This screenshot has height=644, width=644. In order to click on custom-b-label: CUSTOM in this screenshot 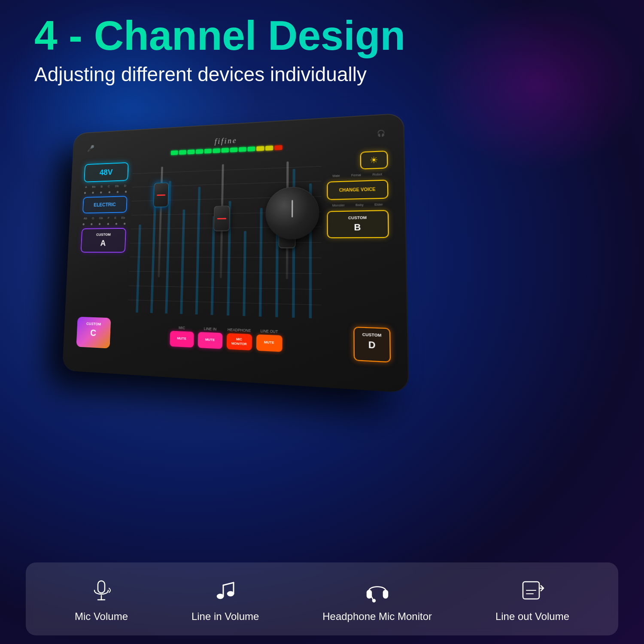, I will do `click(357, 218)`.